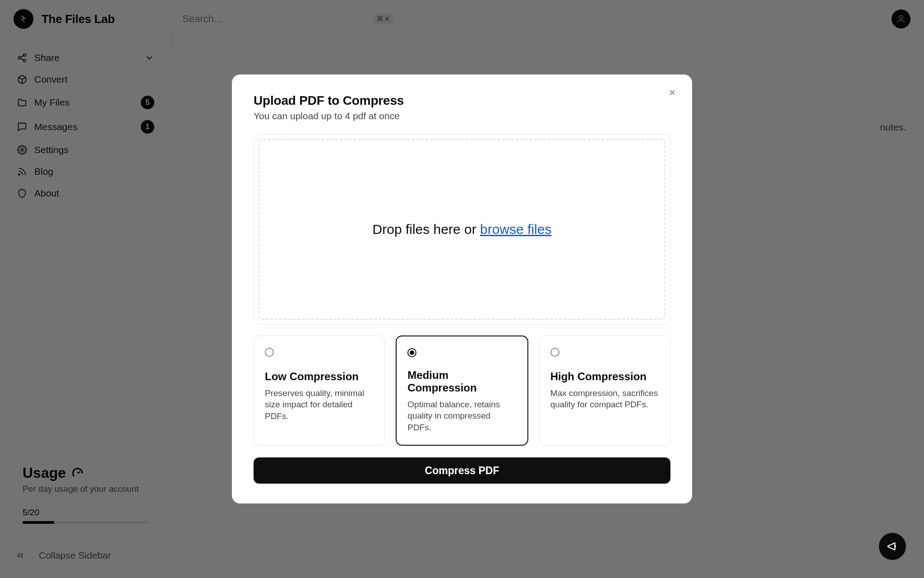  I want to click on close-icon, so click(672, 93).